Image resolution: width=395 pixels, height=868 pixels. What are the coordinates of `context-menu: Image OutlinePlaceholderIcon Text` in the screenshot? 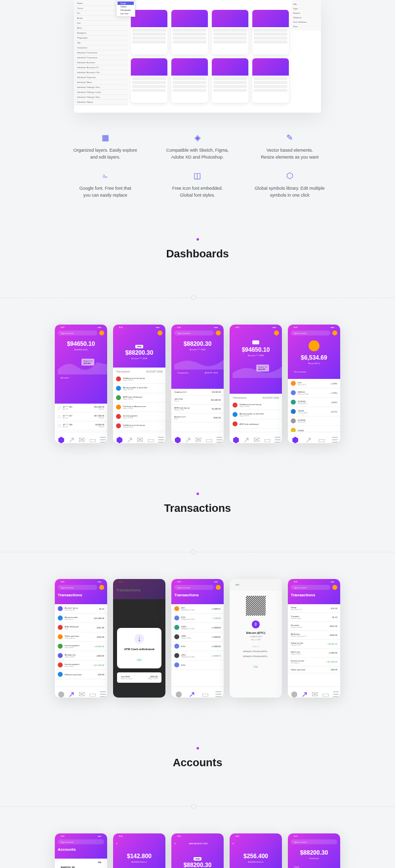 It's located at (125, 8).